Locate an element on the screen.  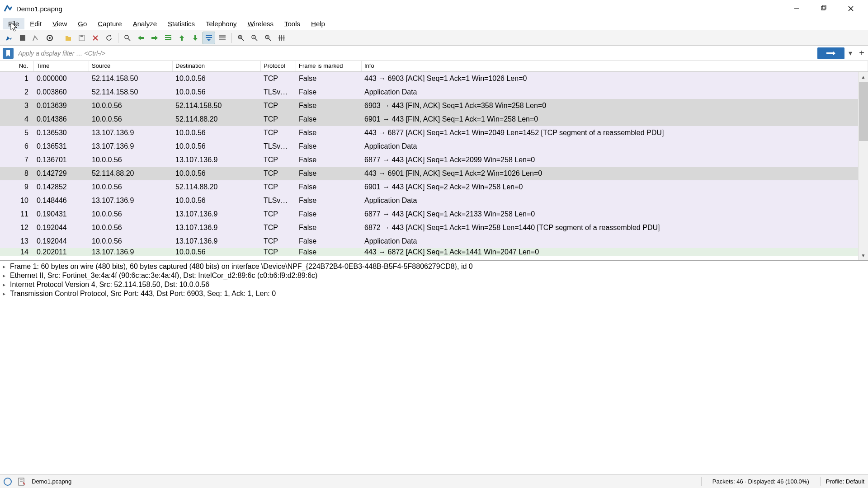
reload-file-icon is located at coordinates (109, 38).